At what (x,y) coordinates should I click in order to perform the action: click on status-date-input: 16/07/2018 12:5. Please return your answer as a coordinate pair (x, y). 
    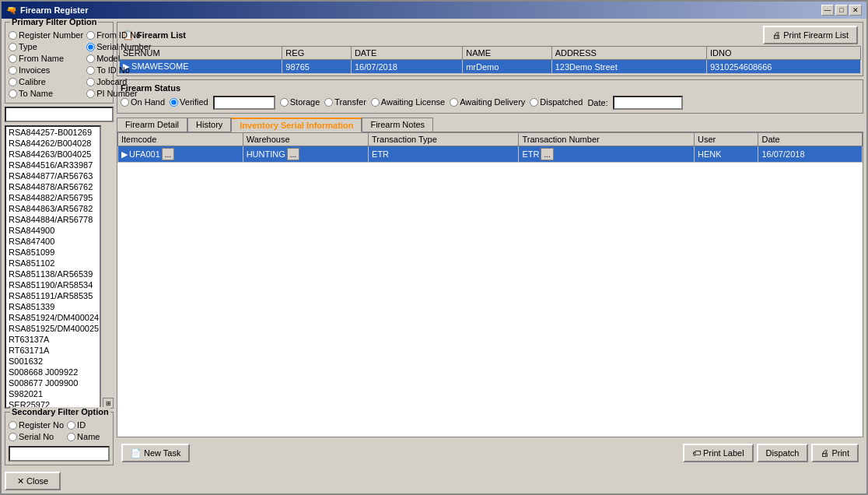
    Looking at the image, I should click on (648, 103).